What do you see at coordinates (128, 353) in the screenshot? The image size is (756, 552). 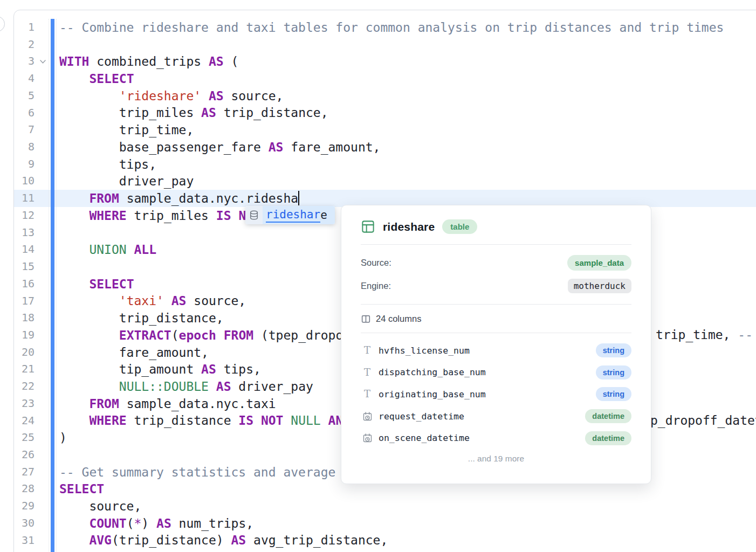 I see `code-text: fare_amount,` at bounding box center [128, 353].